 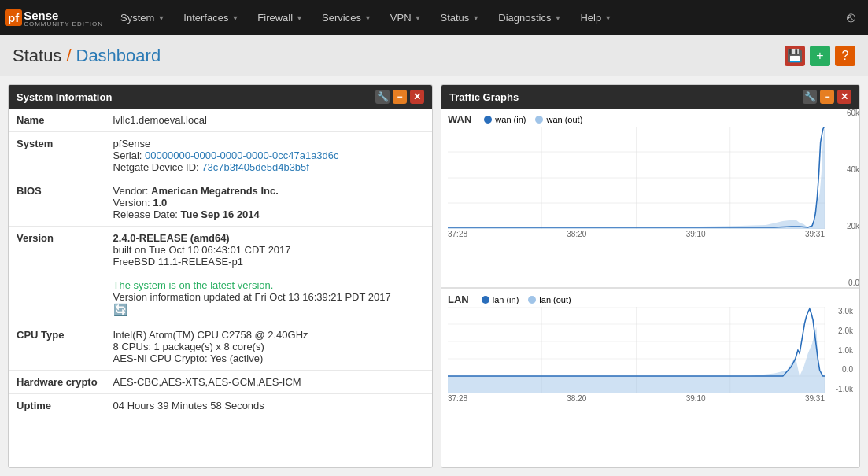 I want to click on lan-in-label: lan (in), so click(x=506, y=300).